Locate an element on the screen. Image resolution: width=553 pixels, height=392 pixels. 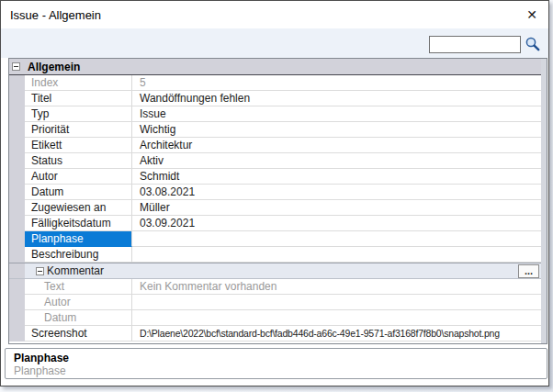
property-value: Müller is located at coordinates (336, 207).